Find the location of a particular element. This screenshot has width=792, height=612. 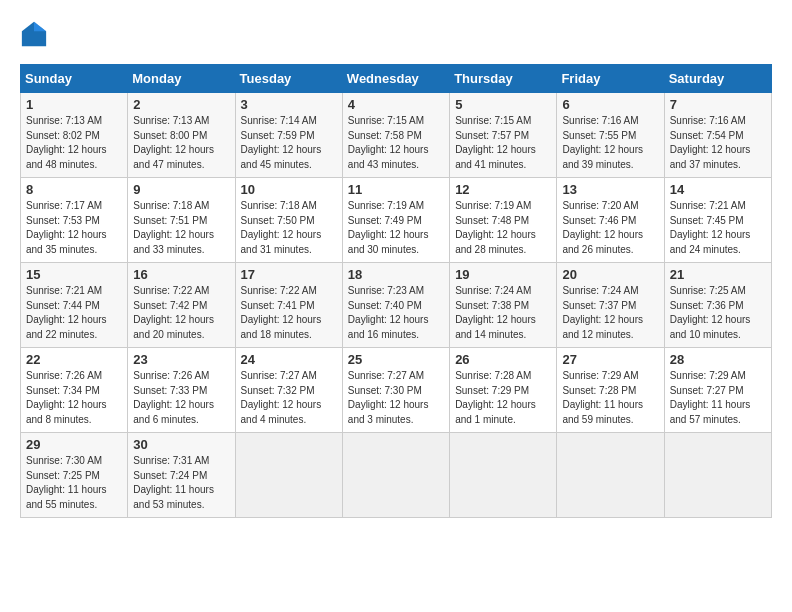

day-info: Sunrise: 7:28 AMSunset: 7:29 PMDaylight:… is located at coordinates (503, 398).